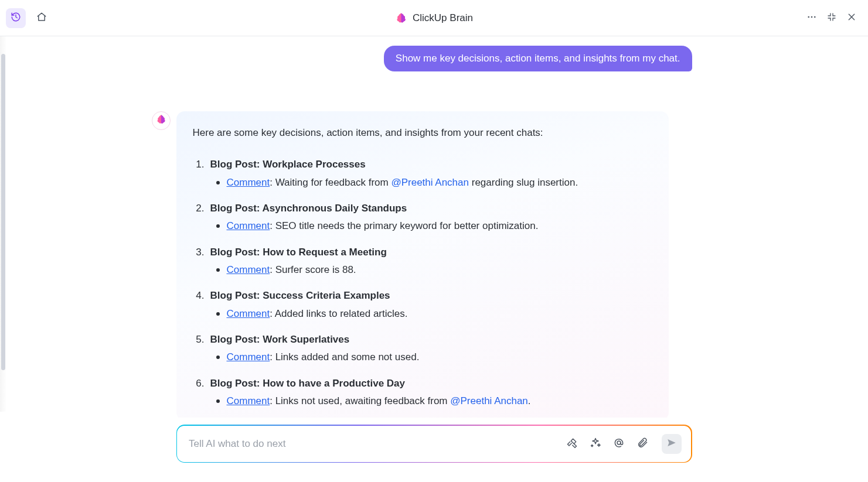  Describe the element at coordinates (379, 401) in the screenshot. I see `item-comment-text: Comment: Links not used, awaiting feedba…` at that location.